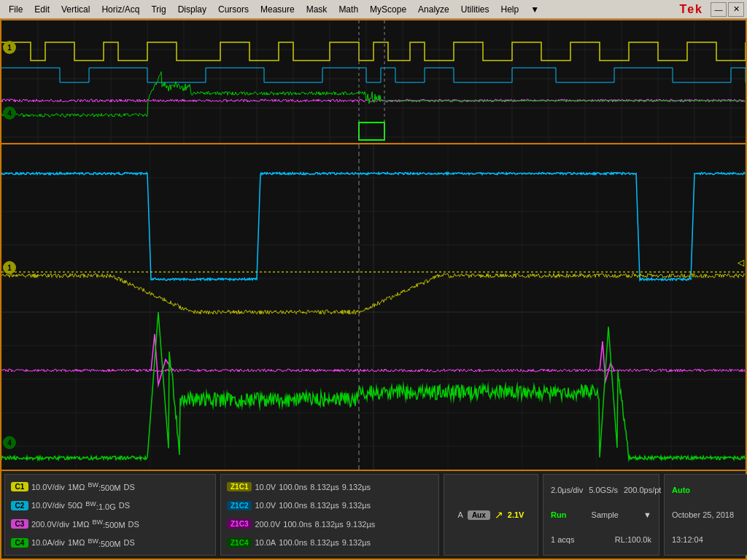  Describe the element at coordinates (374, 9) in the screenshot. I see `menu-bar: File Edit Vertical Horiz/Acq Trig Displa…` at that location.